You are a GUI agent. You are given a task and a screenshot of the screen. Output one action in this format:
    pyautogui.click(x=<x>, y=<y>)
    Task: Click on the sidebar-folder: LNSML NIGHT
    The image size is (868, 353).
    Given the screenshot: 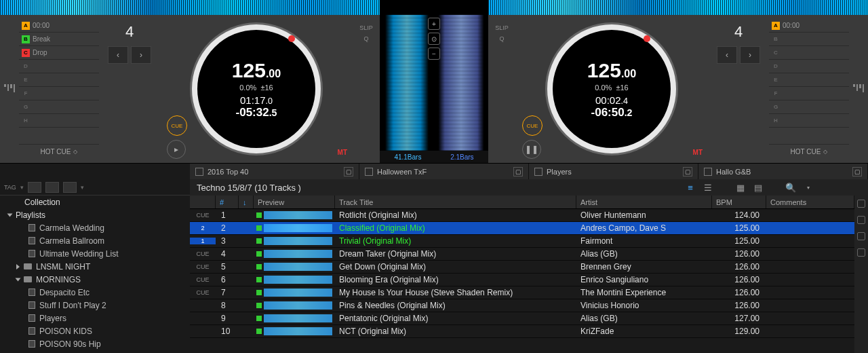 What is the action you would take?
    pyautogui.click(x=95, y=266)
    